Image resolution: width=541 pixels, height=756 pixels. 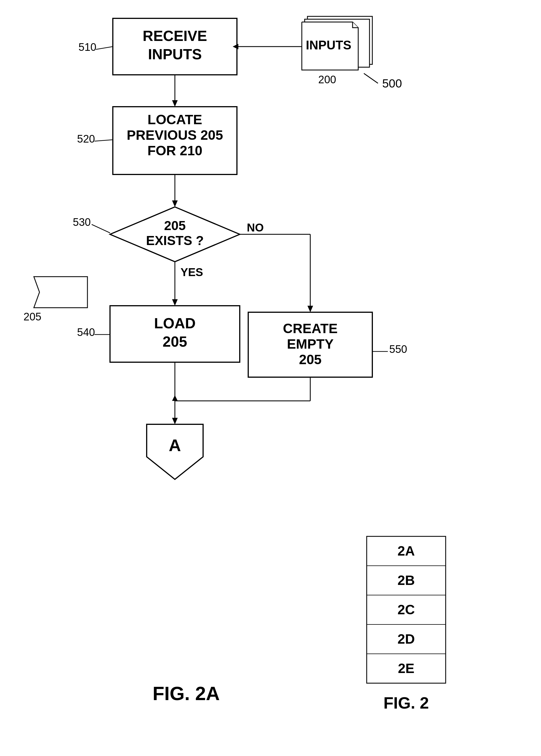 I want to click on step-550: CREATE EMPTY 205 550, so click(x=328, y=345).